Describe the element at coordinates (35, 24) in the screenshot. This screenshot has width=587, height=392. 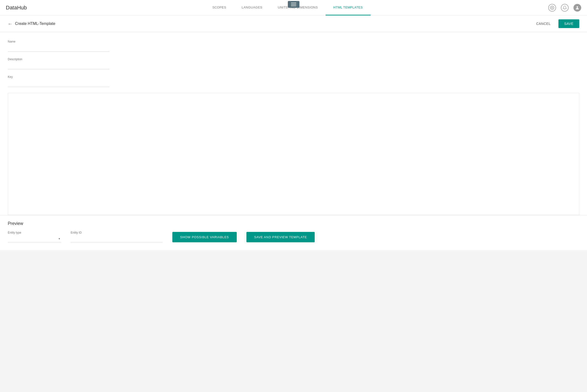
I see `breadcrumb-title: Create HTML-Template` at that location.